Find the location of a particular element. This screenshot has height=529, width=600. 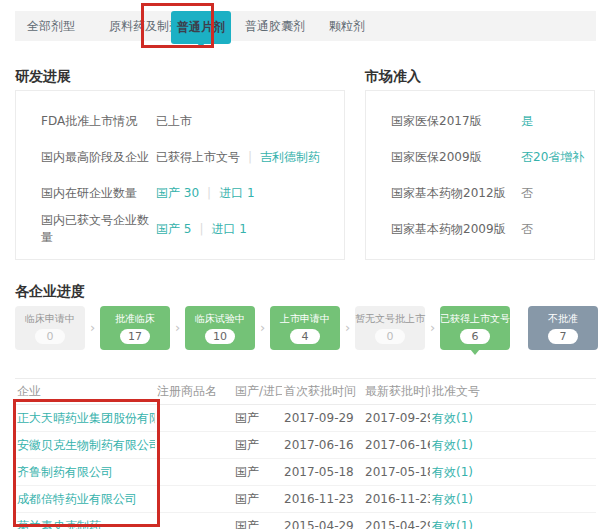

progress-pipeline: 临床申请中 0 › 批准临床 17 › 临床试验中 10 › 上市申请中 4 ›… is located at coordinates (306, 328).